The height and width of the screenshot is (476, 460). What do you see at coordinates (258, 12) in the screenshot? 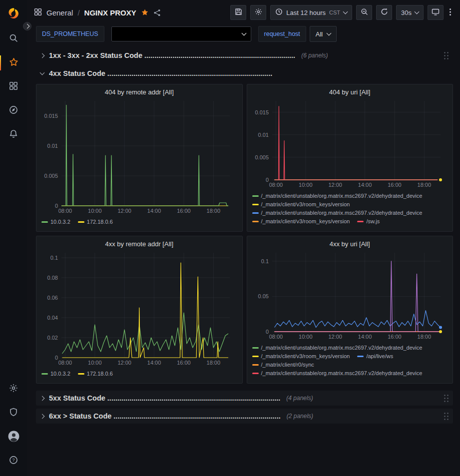
I see `dashboard-settings-button` at bounding box center [258, 12].